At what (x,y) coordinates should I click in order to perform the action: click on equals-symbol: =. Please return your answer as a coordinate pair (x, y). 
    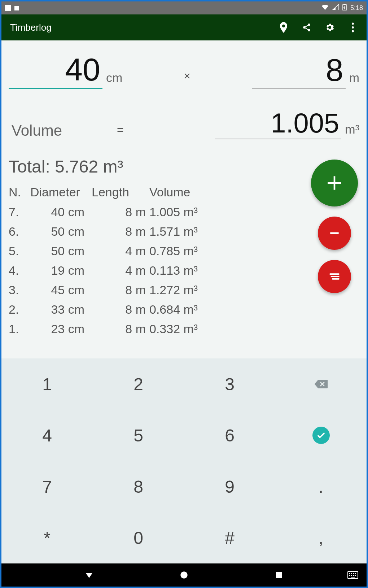
    Looking at the image, I should click on (128, 131).